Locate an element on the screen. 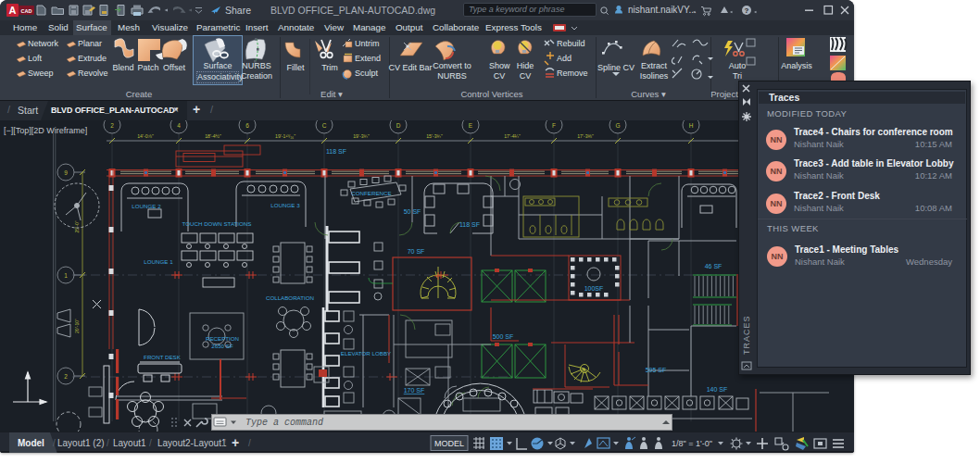 This screenshot has width=980, height=463. svg-text: 18'-4½" is located at coordinates (213, 136).